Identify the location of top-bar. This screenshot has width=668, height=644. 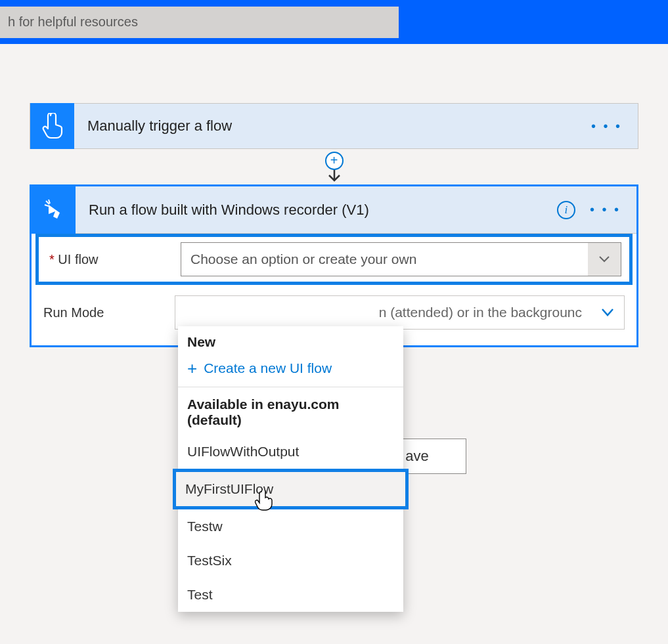
(334, 22).